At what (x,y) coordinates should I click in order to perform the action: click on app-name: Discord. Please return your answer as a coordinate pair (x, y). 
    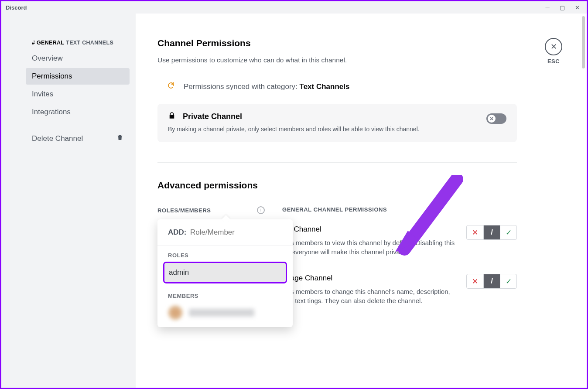
    Looking at the image, I should click on (16, 8).